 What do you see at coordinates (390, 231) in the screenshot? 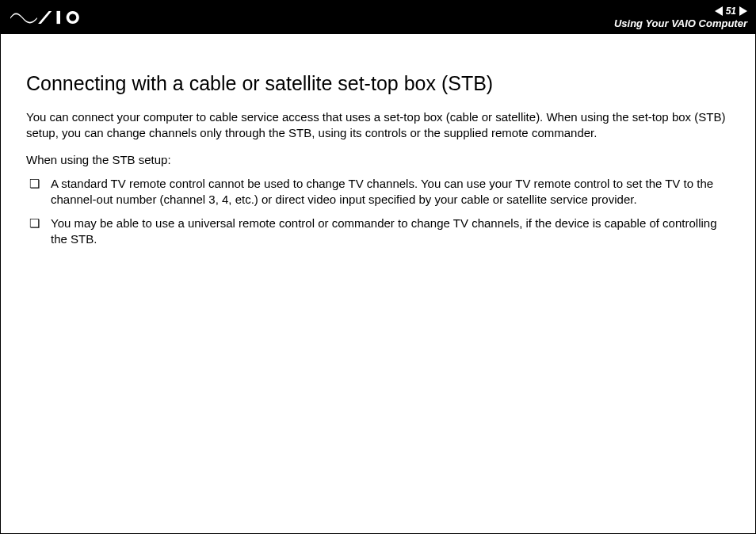
I see `list-item-text: You may be able to use a universal remot…` at bounding box center [390, 231].